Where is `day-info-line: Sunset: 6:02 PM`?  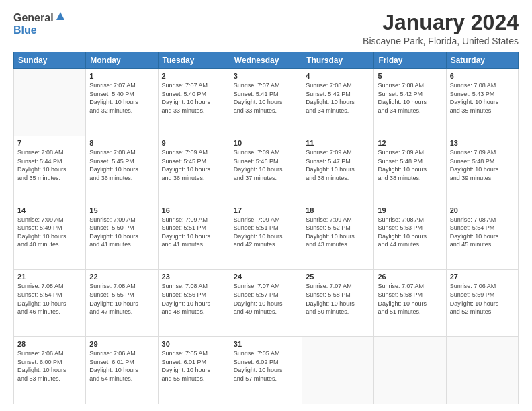
day-info-line: Sunset: 6:02 PM is located at coordinates (257, 362).